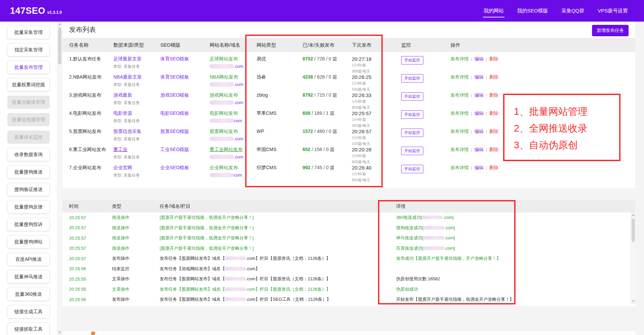 This screenshot has width=644, height=335. I want to click on data-source-link: 重工业, so click(120, 149).